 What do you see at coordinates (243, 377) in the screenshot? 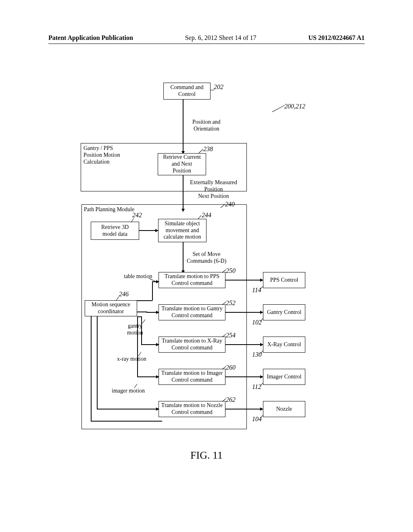
I see `arrow-imager` at bounding box center [243, 377].